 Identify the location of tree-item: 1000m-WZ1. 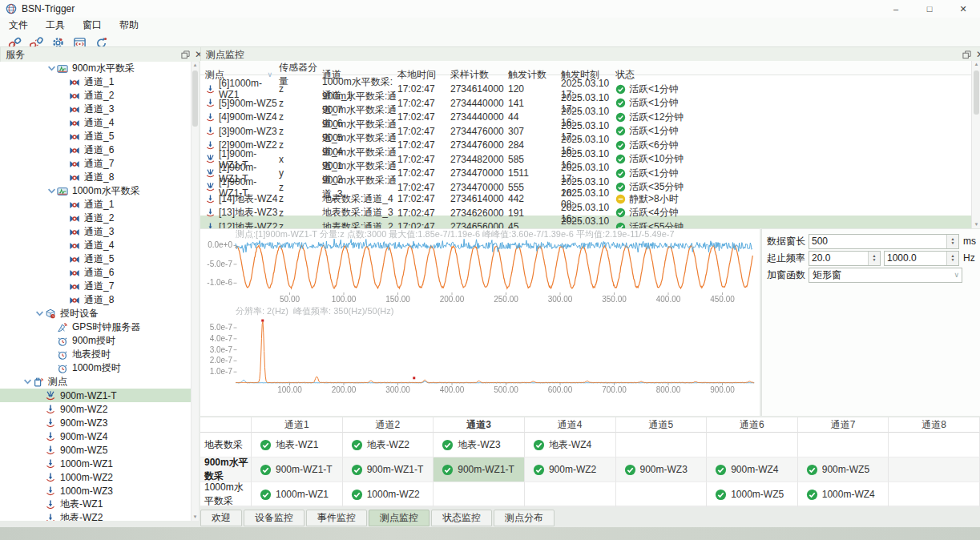
(99, 463).